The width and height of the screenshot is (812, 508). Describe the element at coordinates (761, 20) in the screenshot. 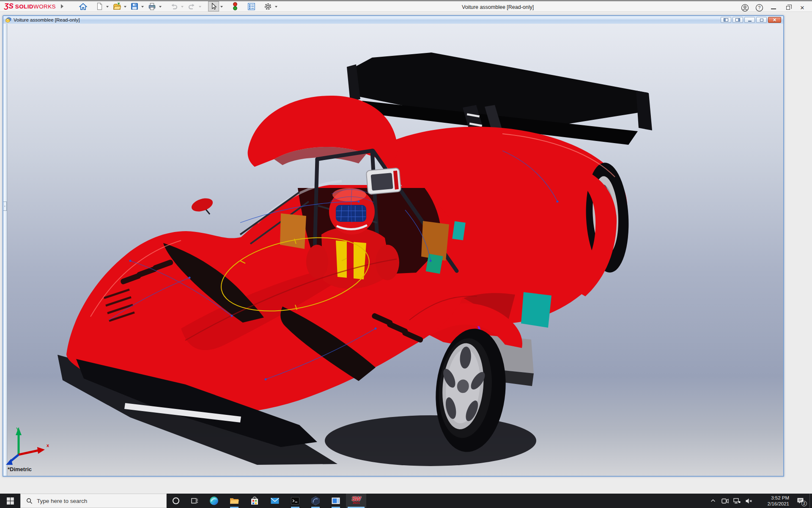

I see `doc-restore-button` at that location.